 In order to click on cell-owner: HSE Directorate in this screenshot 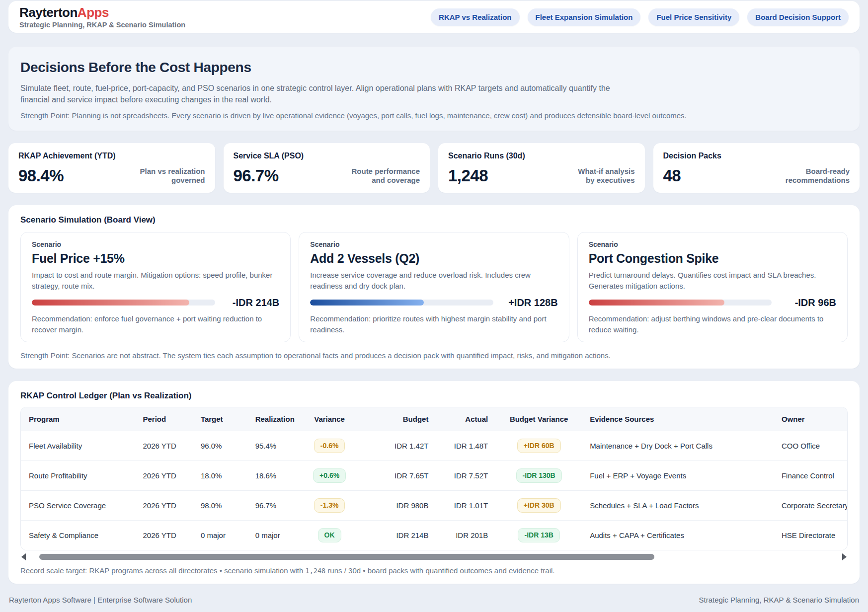, I will do `click(810, 535)`.